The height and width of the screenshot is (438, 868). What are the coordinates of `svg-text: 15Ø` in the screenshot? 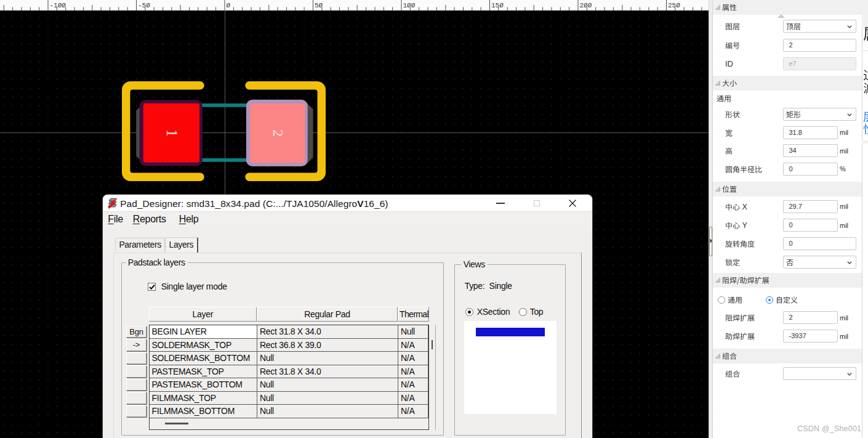 It's located at (497, 6).